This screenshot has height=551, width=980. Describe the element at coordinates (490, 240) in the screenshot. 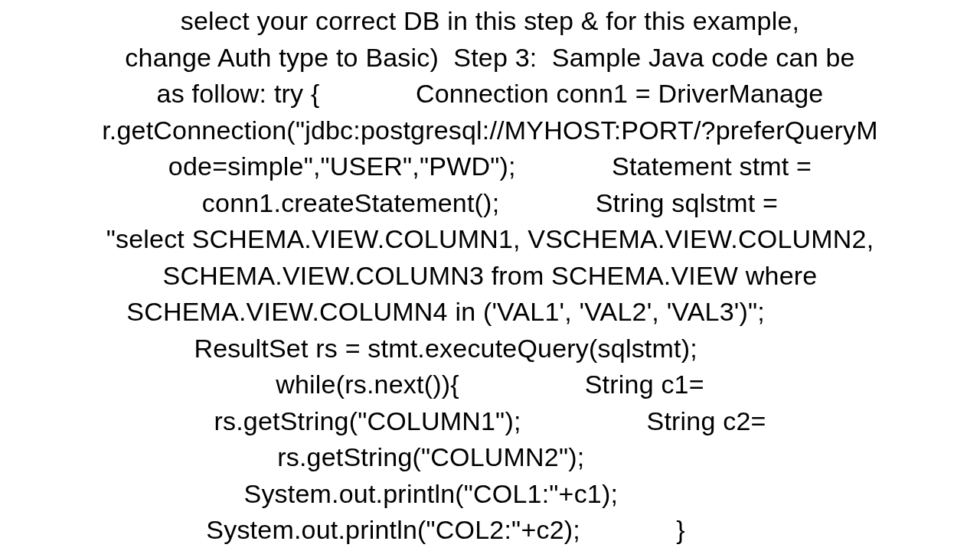

I see `text-line: "select SCHEMA.VIEW.COLUMN1, VSCHEMA.VIE…` at that location.